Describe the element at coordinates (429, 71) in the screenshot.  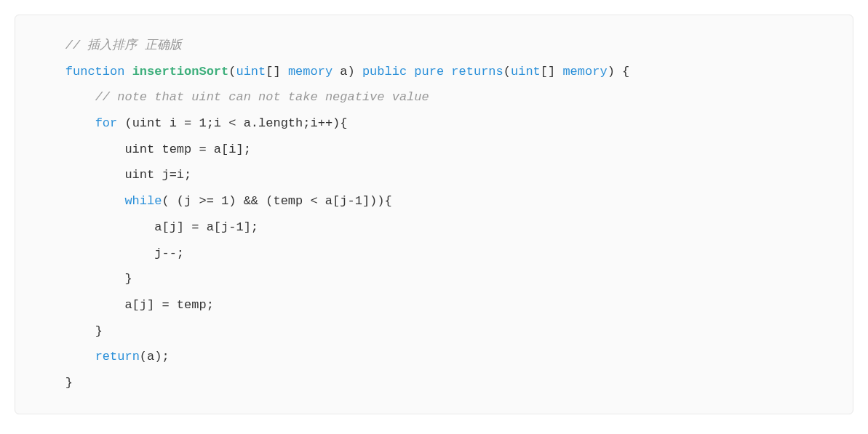
I see `keyword-pure: pure` at that location.